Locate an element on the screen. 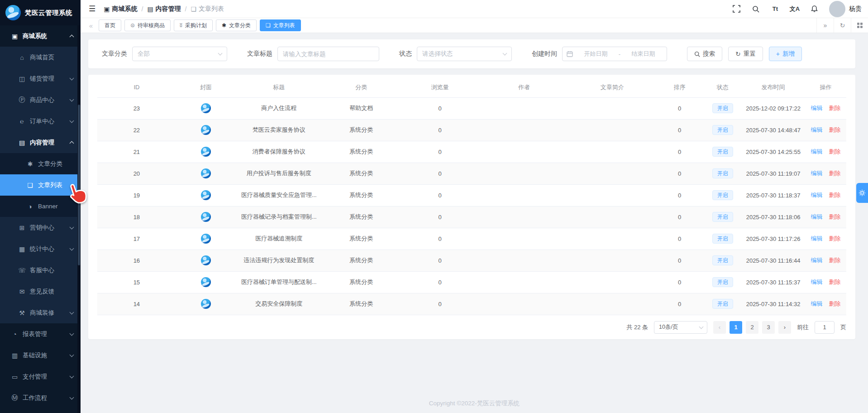 Image resolution: width=868 pixels, height=413 pixels. sidebar-scrollbar-thumb is located at coordinates (79, 185).